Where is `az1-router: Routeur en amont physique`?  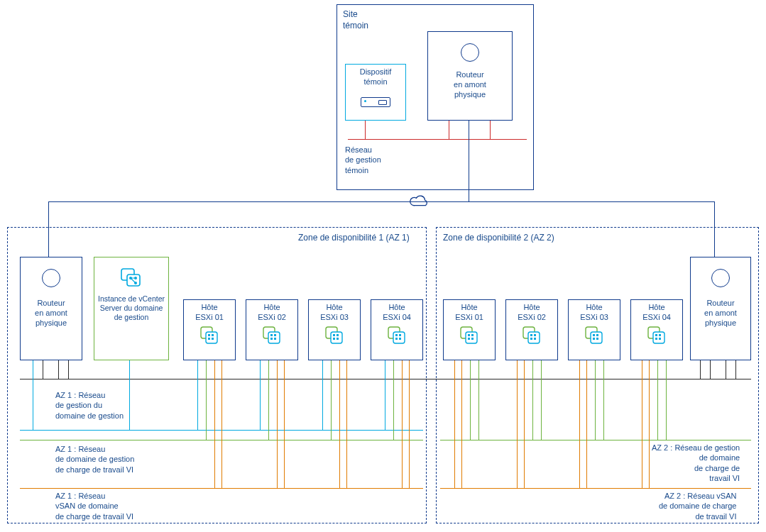 az1-router: Routeur en amont physique is located at coordinates (51, 309).